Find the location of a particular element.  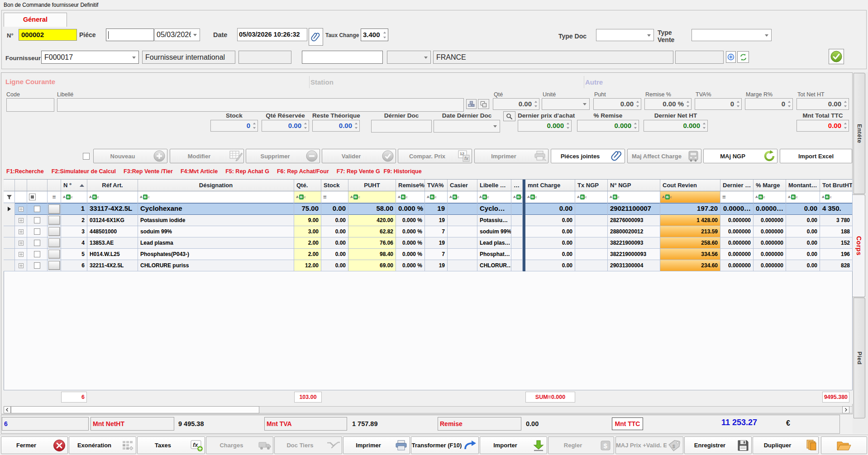

column-header-montant: Montant… is located at coordinates (803, 185).